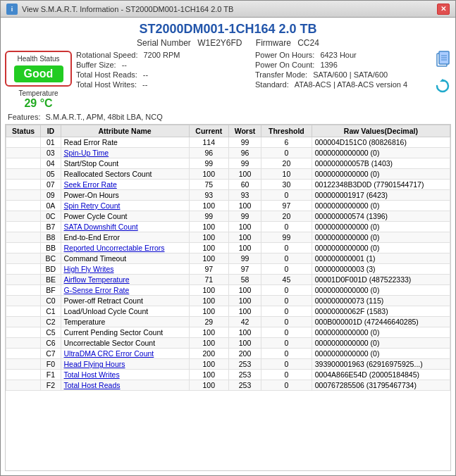  What do you see at coordinates (245, 365) in the screenshot?
I see `cell-4: 253` at bounding box center [245, 365].